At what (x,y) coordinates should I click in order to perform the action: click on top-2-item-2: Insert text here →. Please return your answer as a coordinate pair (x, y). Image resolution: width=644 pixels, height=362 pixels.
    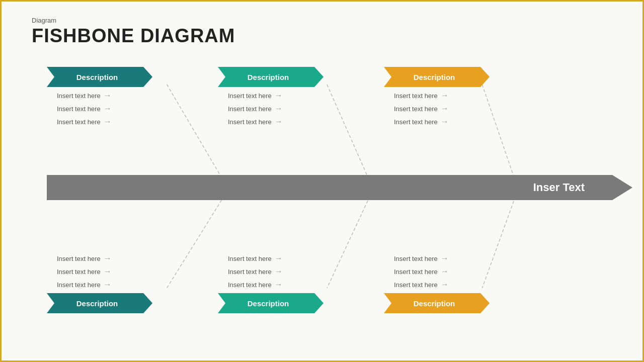
    Looking at the image, I should click on (256, 109).